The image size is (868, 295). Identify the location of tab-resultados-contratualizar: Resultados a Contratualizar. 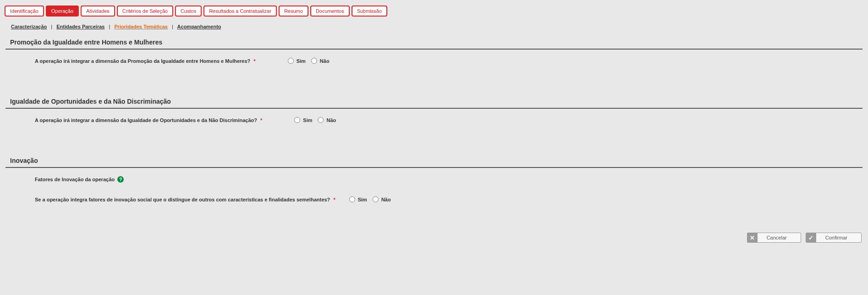
(240, 11).